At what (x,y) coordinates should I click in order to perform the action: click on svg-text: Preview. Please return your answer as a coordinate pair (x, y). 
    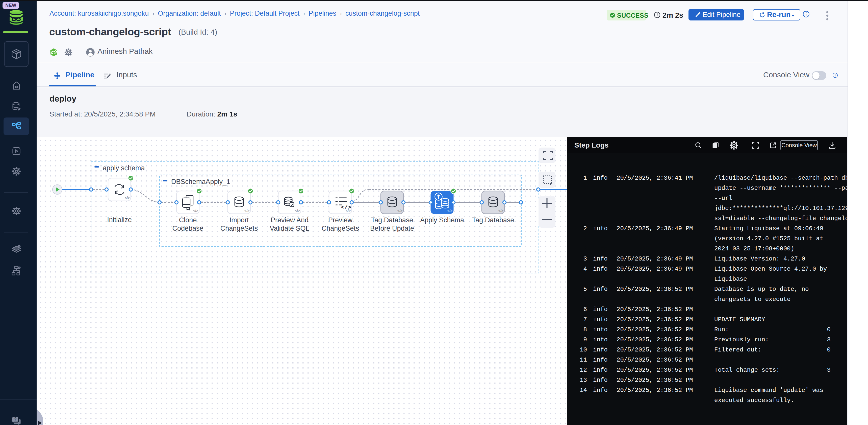
    Looking at the image, I should click on (340, 220).